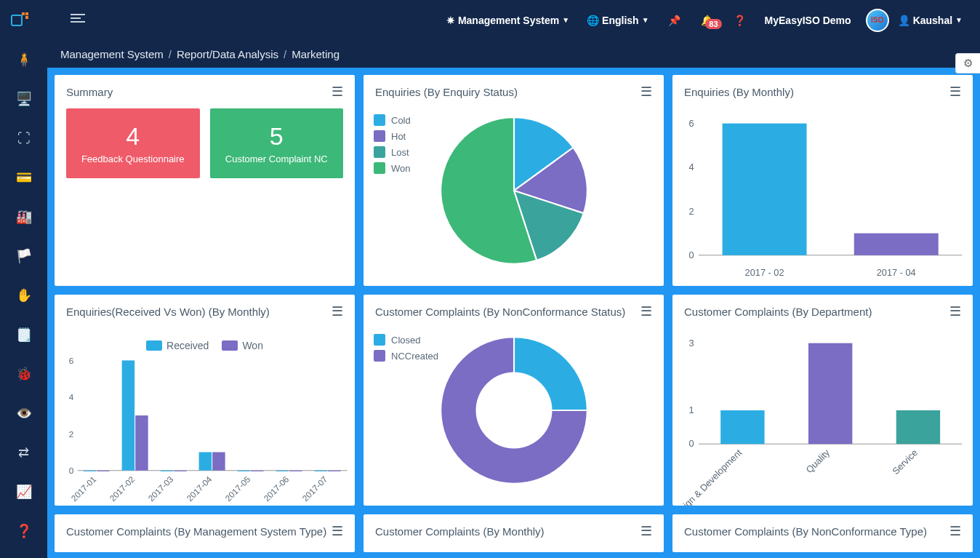 The height and width of the screenshot is (558, 980). I want to click on panel-title: Customer Complaints (By Management Syste…, so click(196, 531).